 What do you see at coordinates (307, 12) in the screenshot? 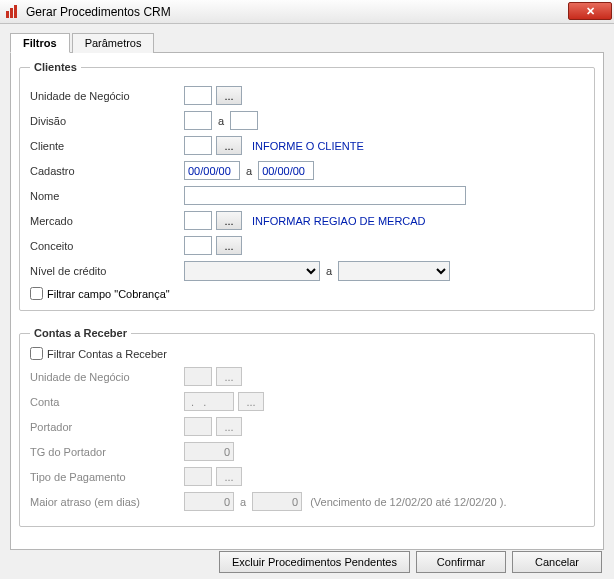
I see `titlebar: Gerar Procedimentos CRM ✕` at bounding box center [307, 12].